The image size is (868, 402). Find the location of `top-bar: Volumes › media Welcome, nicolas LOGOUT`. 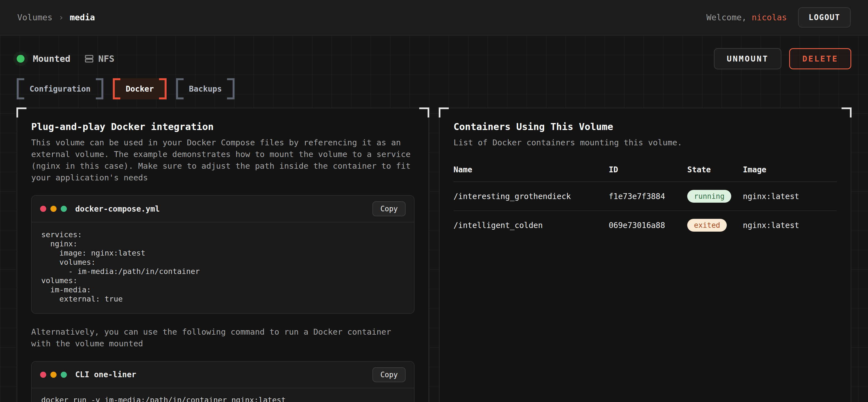

top-bar: Volumes › media Welcome, nicolas LOGOUT is located at coordinates (434, 18).